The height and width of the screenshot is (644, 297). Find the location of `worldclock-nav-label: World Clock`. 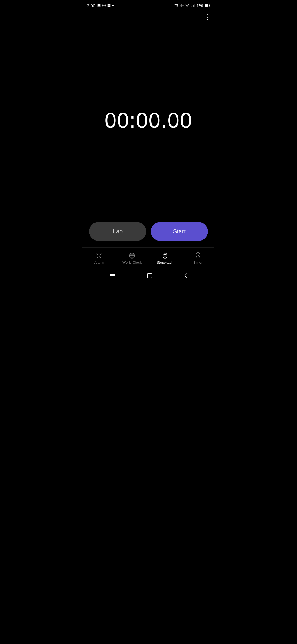

worldclock-nav-label: World Clock is located at coordinates (132, 263).